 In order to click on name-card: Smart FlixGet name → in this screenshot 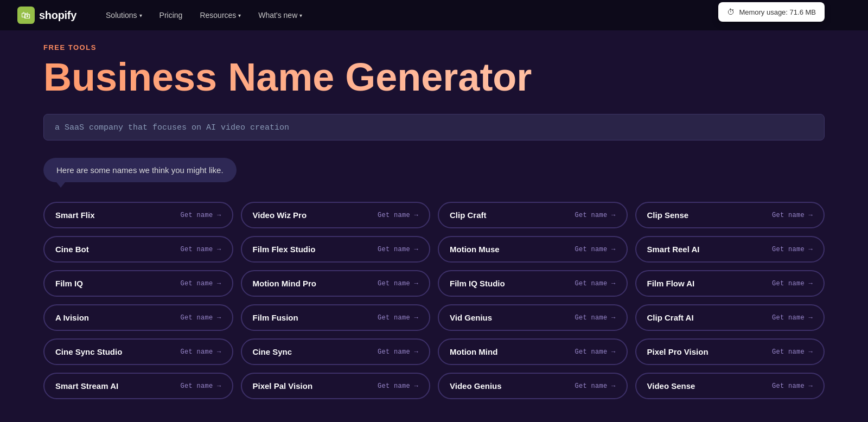, I will do `click(138, 215)`.